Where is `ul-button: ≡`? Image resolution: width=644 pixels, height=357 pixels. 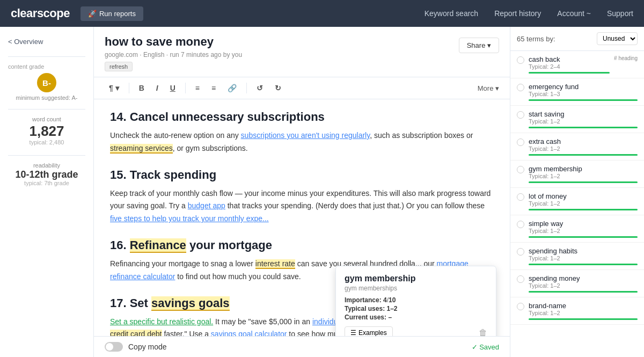 ul-button: ≡ is located at coordinates (214, 88).